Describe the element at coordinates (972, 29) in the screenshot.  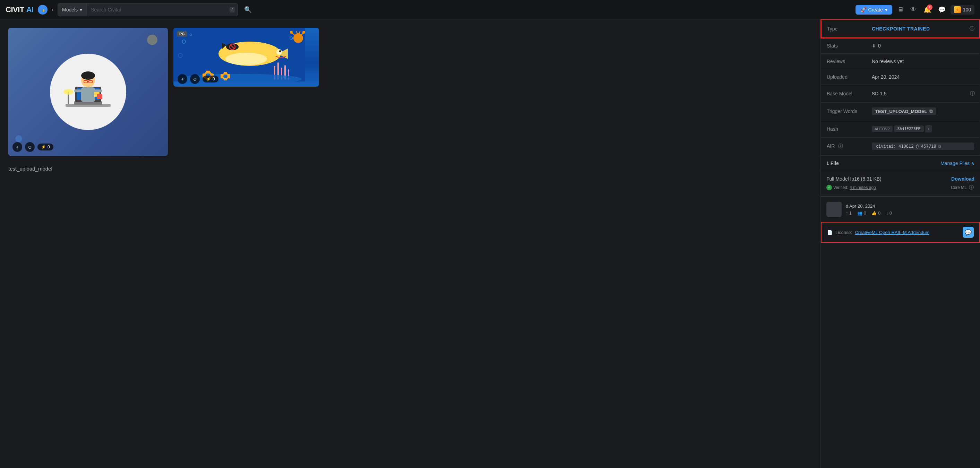
I see `type-info-button: ⓘ` at that location.